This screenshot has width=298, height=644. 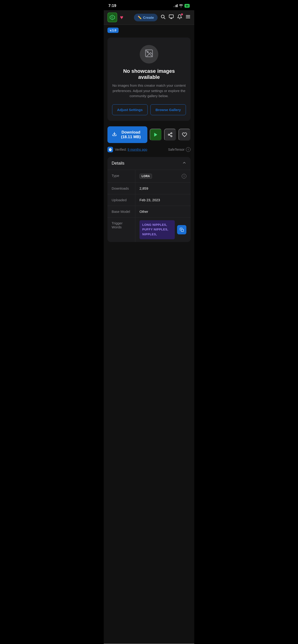 What do you see at coordinates (149, 164) in the screenshot?
I see `details-header: Details` at bounding box center [149, 164].